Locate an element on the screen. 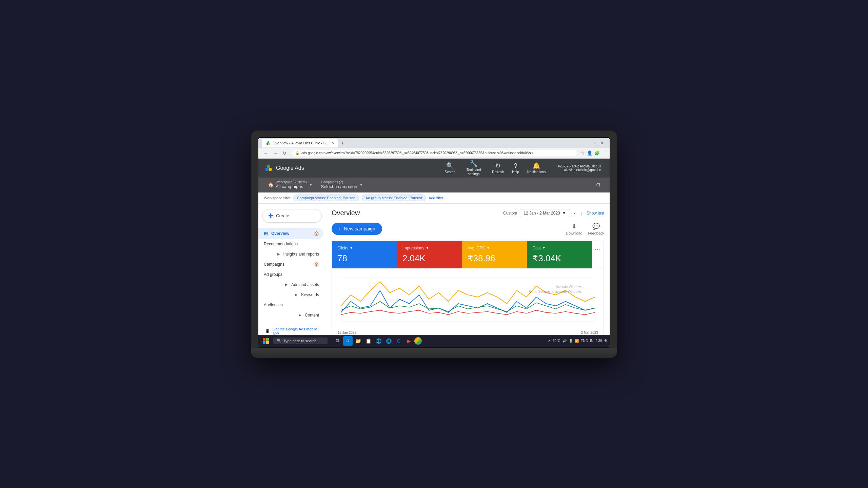  maximize-icon: □ is located at coordinates (597, 143).